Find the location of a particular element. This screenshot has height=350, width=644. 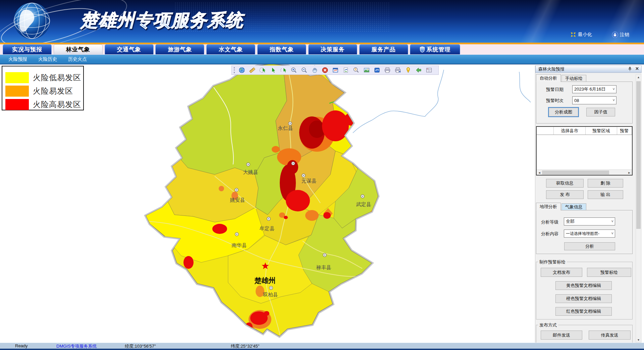

ruler-icon is located at coordinates (252, 70).